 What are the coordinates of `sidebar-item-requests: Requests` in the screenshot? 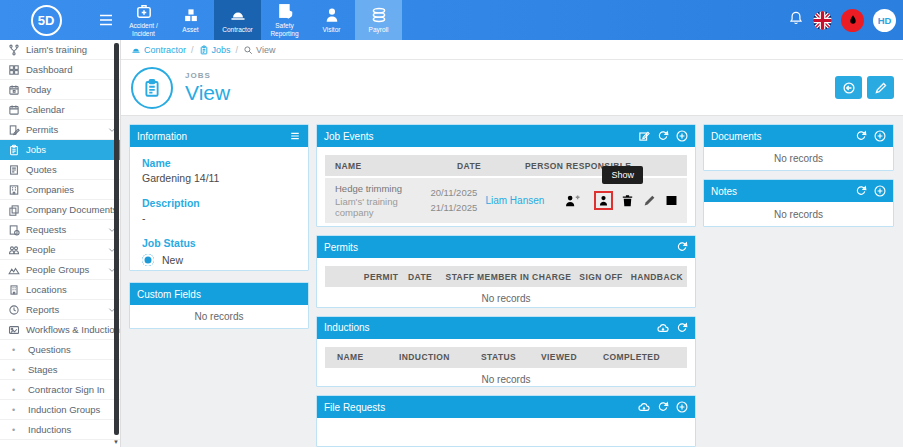 It's located at (60, 230).